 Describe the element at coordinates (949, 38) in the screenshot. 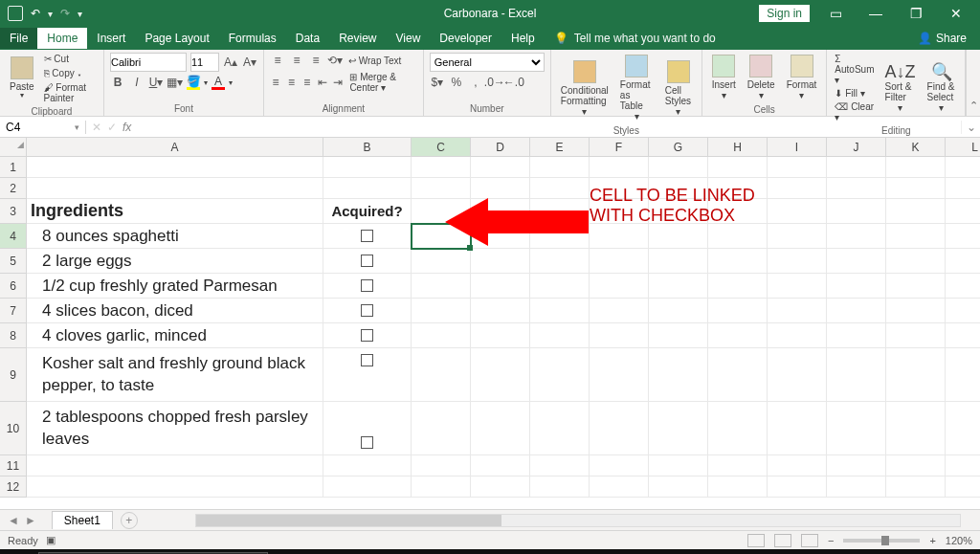

I see `share-button: 👤 Share` at that location.